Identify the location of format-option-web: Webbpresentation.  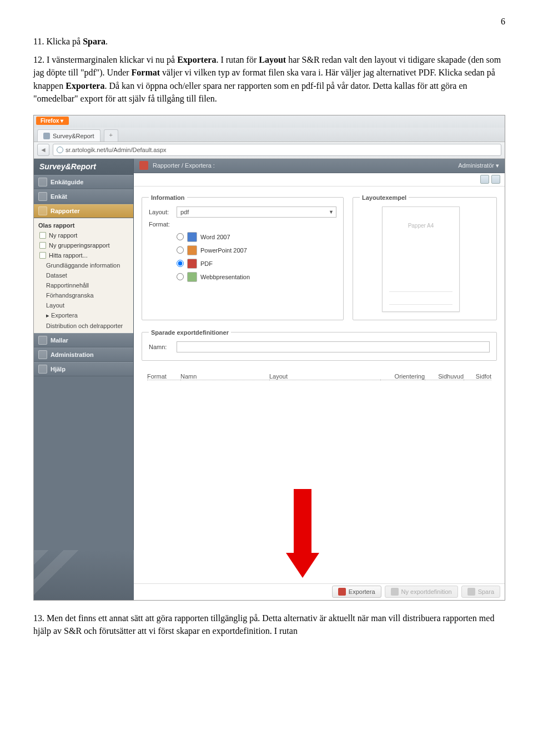
(257, 277).